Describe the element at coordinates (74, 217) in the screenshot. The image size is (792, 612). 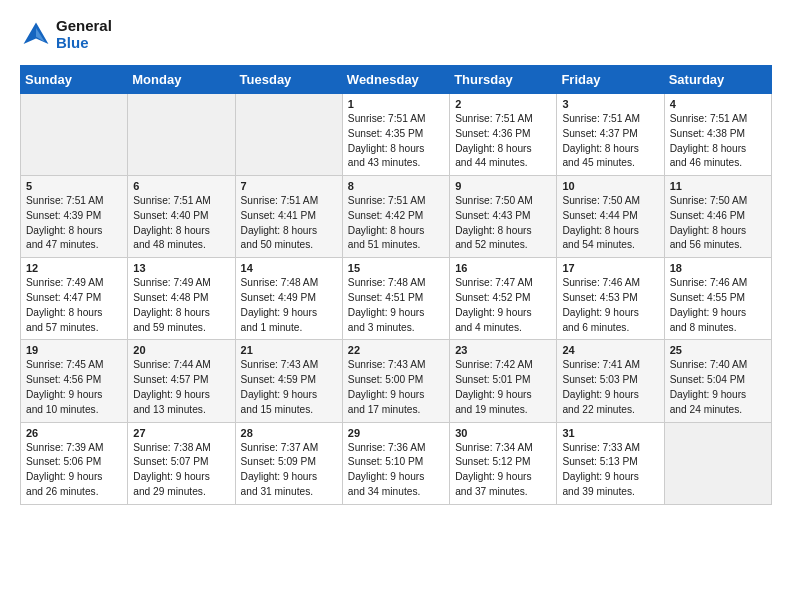
I see `day-cell: 5Sunrise: 7:51 AM Sunset: 4:39 PM Daylig…` at that location.